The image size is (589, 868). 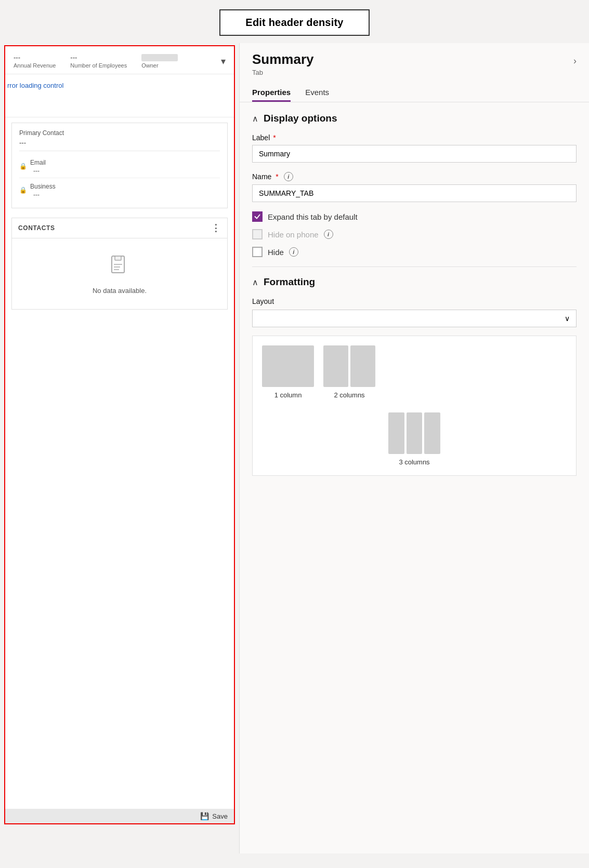 What do you see at coordinates (99, 61) in the screenshot?
I see `num-employees-field: --- Number of Employees` at bounding box center [99, 61].